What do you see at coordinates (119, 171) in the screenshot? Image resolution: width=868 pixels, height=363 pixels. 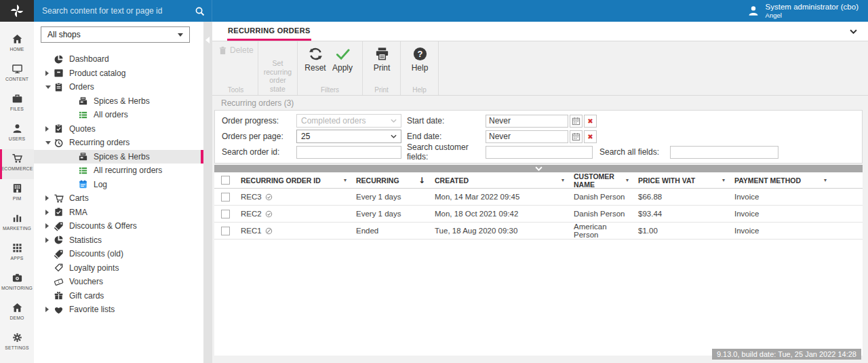 I see `tree-item-all-recurring-orders: All recurring orders` at bounding box center [119, 171].